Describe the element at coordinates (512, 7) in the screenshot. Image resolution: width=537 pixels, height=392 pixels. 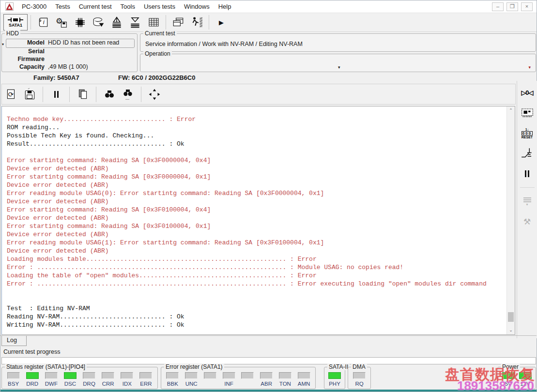
I see `restore-button: ❐` at that location.